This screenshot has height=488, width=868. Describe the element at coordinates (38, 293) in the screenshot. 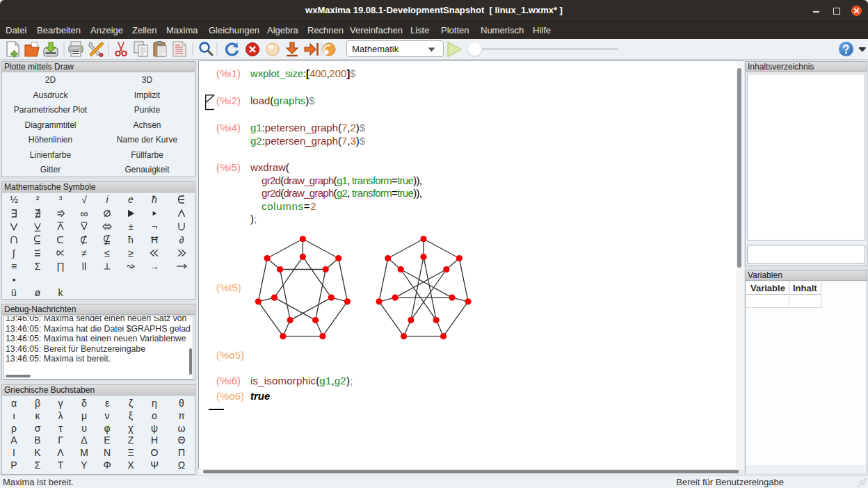

I see `svg-text: ø` at that location.